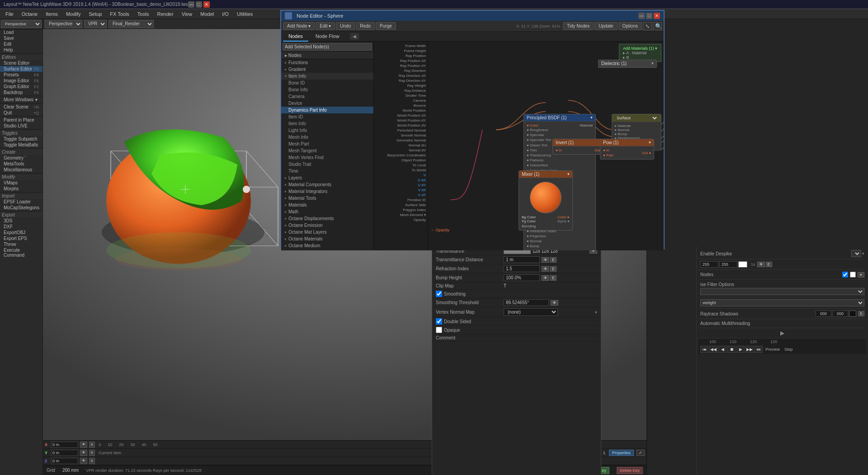  I want to click on port-ray-weight: Ray Weight, so click(401, 86).